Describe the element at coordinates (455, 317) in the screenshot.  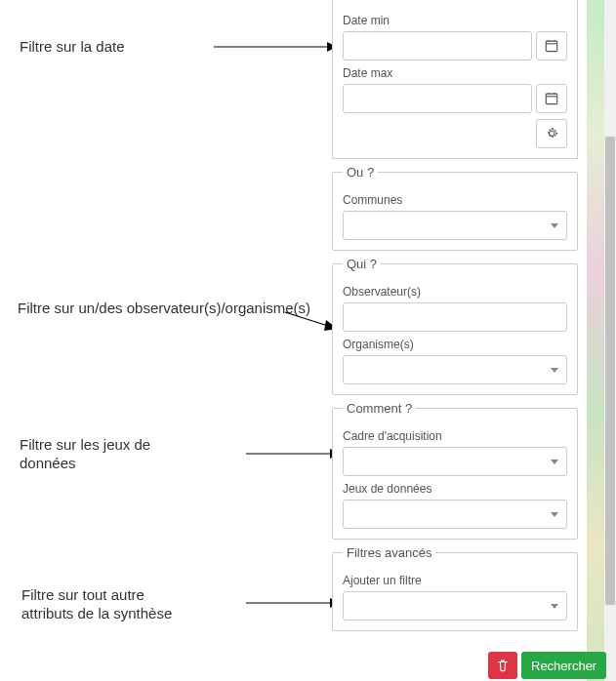
I see `observateurs-input` at that location.